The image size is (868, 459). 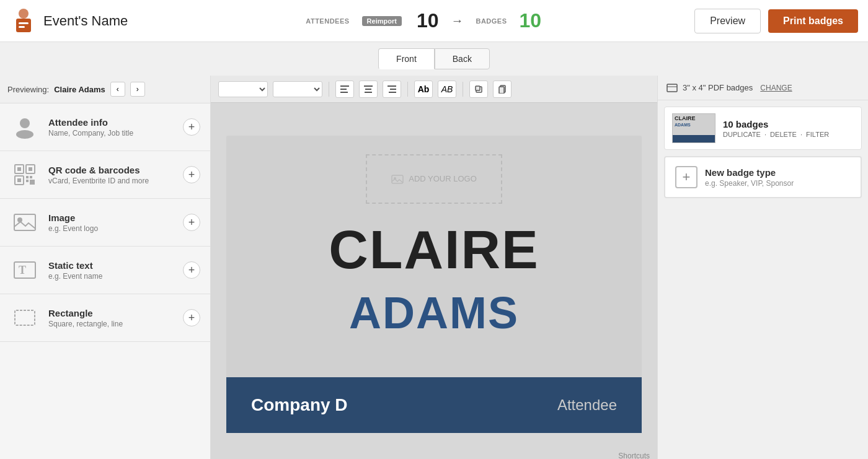 I want to click on new-badge-subtitle: e.g. Speaker, VIP, Sponsor, so click(x=777, y=183).